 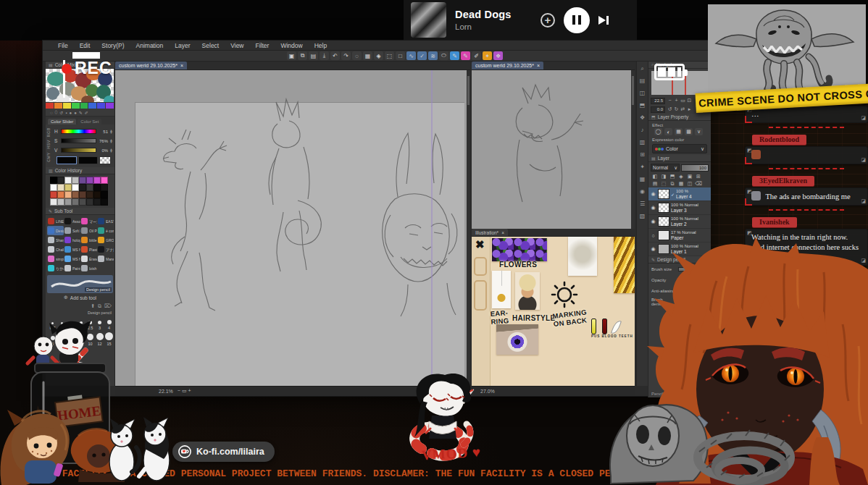 I want to click on dock-icon: ☰, so click(x=642, y=204).